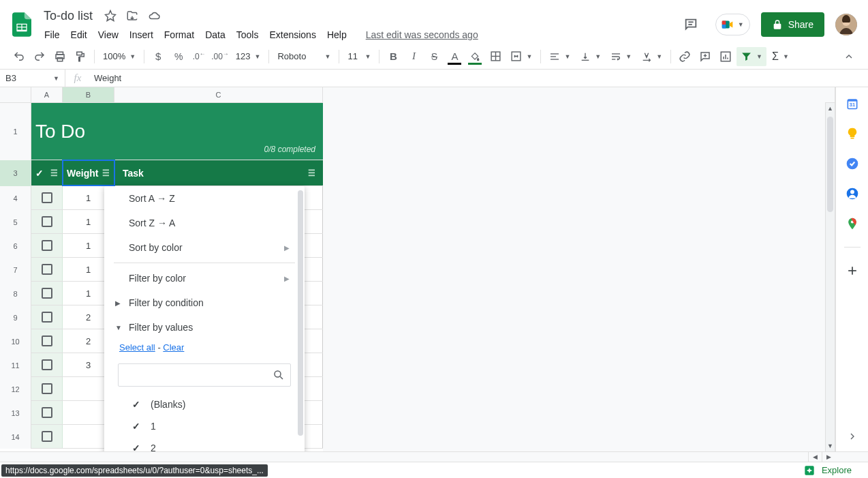  Describe the element at coordinates (248, 57) in the screenshot. I see `number-format-select: 123▼` at that location.